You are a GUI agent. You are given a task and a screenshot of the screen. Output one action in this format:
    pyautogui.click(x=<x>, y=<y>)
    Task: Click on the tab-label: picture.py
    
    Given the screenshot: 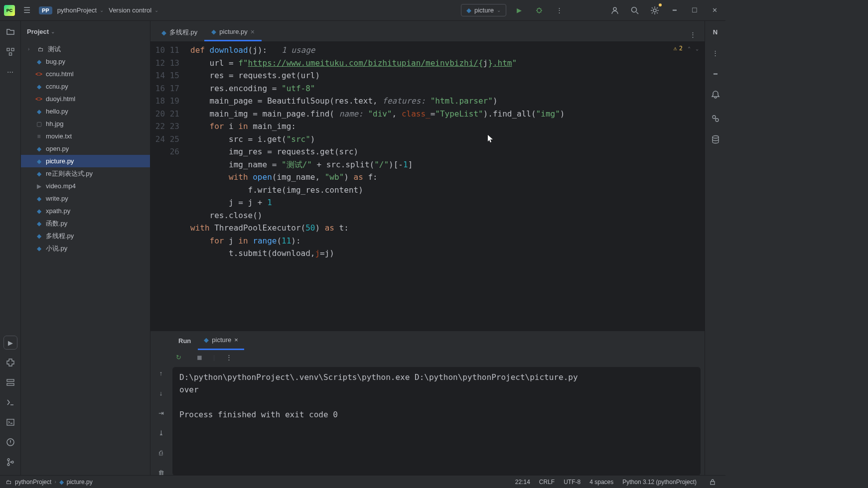 What is the action you would take?
    pyautogui.click(x=233, y=32)
    